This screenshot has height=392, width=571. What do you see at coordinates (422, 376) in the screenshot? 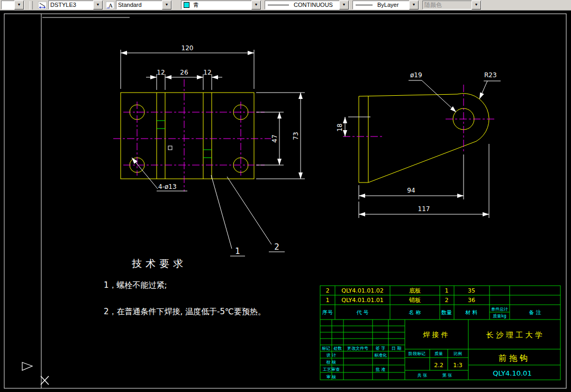
I see `label-sheets: 共 张` at bounding box center [422, 376].